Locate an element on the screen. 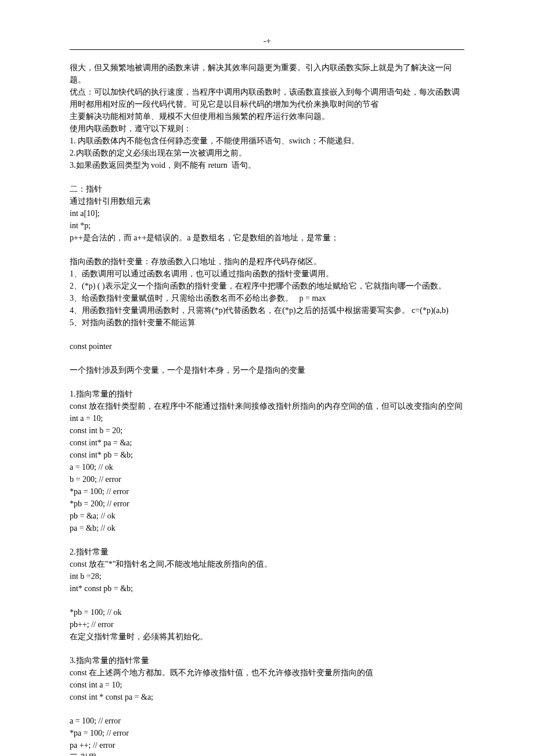 Image resolution: width=534 pixels, height=756 pixels. body-text: const 放在"*"和指针名之间,不能改地址能改所指向的值。 is located at coordinates (267, 564).